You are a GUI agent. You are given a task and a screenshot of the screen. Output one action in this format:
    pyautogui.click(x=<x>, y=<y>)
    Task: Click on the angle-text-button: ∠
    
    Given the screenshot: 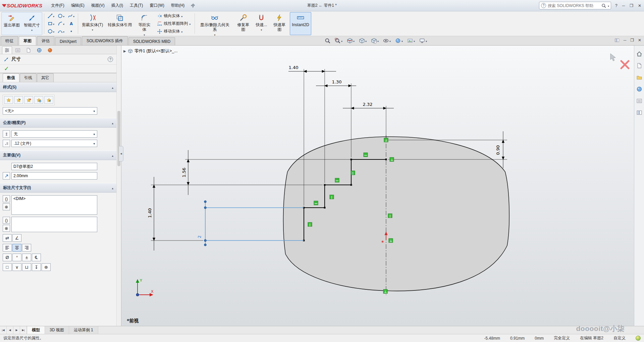 What is the action you would take?
    pyautogui.click(x=17, y=238)
    